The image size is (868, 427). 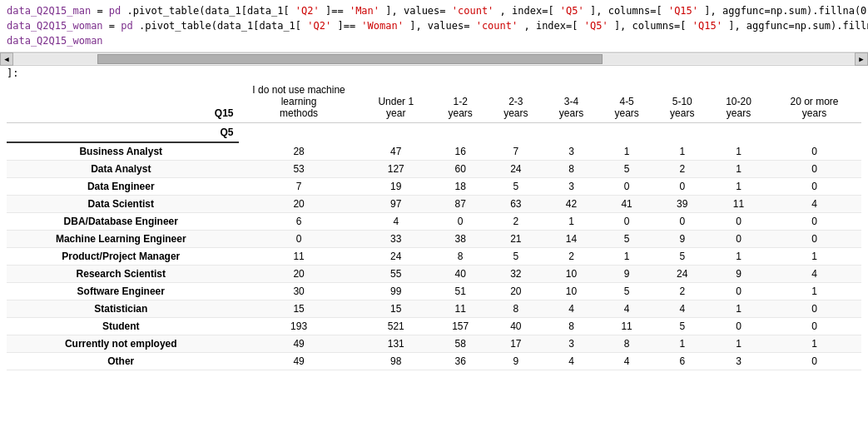 What do you see at coordinates (461, 291) in the screenshot?
I see `cell-value: 51` at bounding box center [461, 291].